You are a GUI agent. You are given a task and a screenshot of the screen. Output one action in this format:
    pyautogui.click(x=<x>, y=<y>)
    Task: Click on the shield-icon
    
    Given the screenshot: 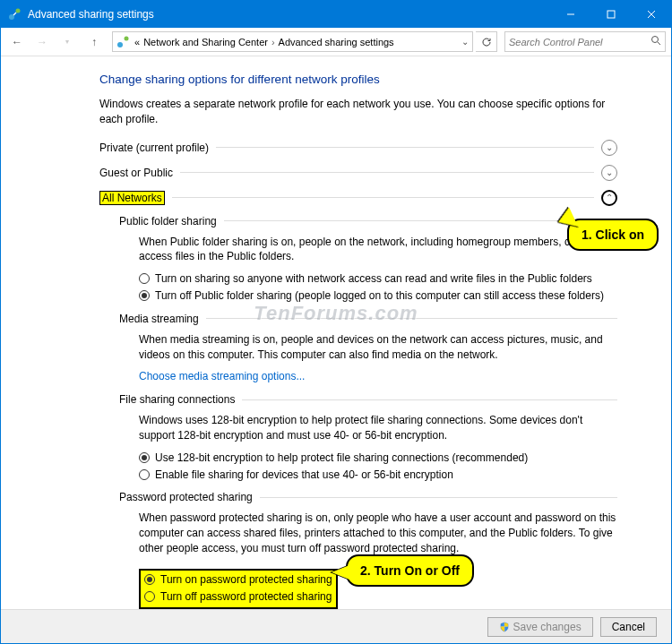 What is the action you would take?
    pyautogui.click(x=504, y=627)
    